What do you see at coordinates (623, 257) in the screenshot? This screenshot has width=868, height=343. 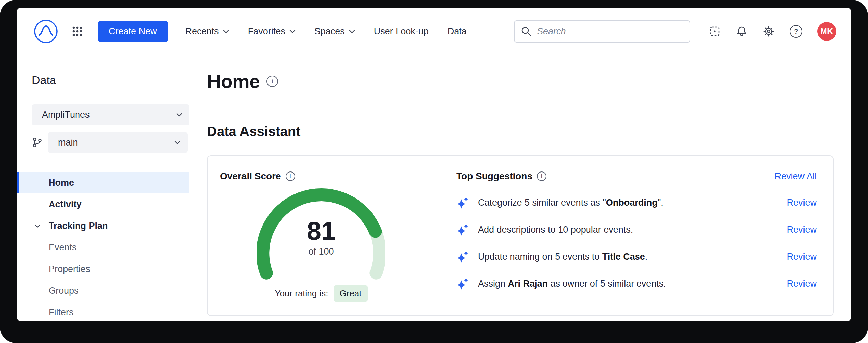 I see `suggestion-text-bold: Title Case` at bounding box center [623, 257].